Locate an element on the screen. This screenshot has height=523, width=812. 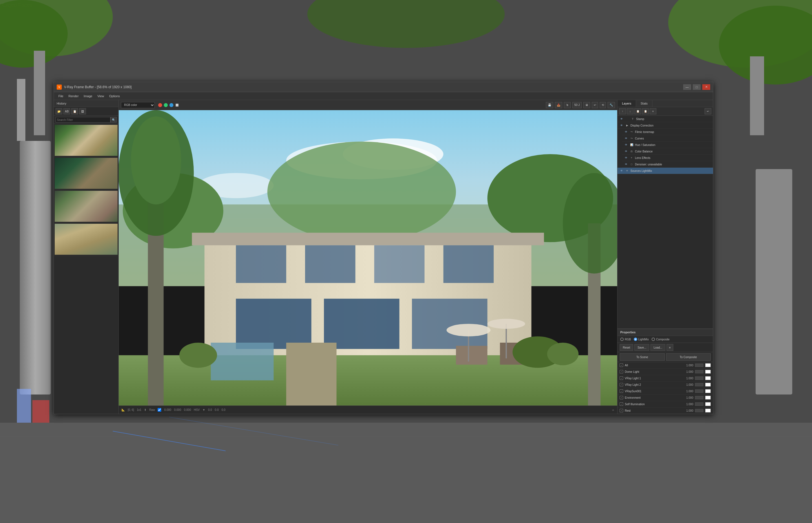
settings-btn: 🔧 is located at coordinates (611, 105).